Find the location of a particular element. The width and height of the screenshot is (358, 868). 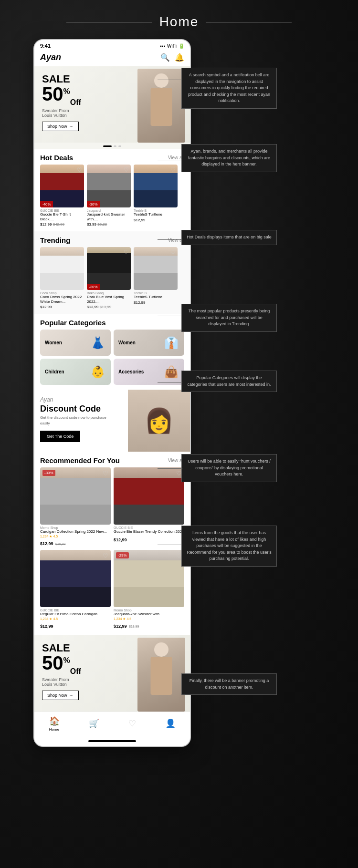

deal-badge-1: -40% is located at coordinates (47, 204).